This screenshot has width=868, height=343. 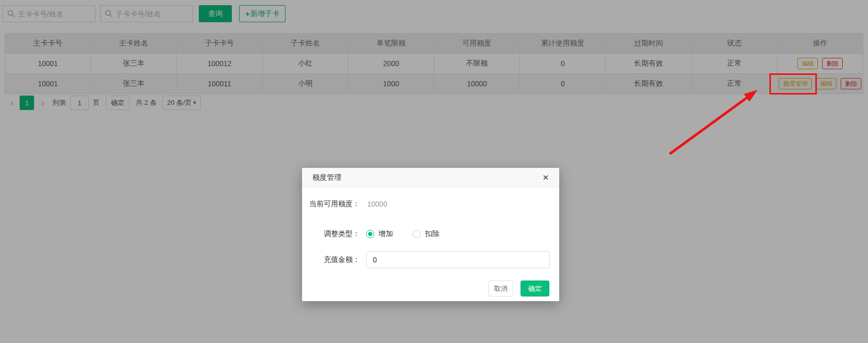 I want to click on current-quota-row: 当前可用额度： 10000, so click(x=431, y=204).